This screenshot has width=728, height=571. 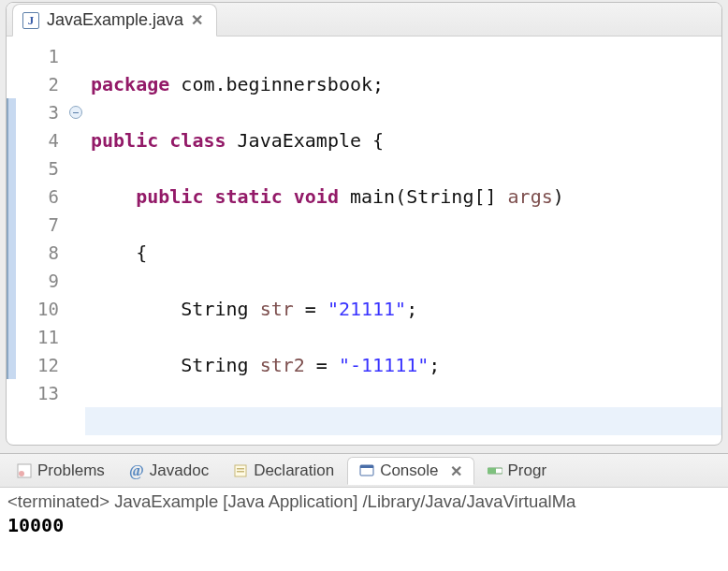 What do you see at coordinates (137, 471) in the screenshot?
I see `javadoc-icon: @` at bounding box center [137, 471].